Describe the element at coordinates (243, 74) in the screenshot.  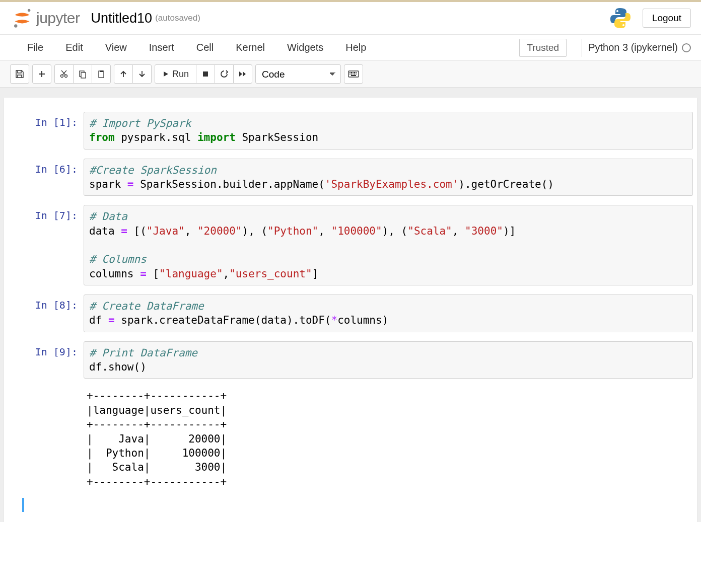
I see `restart-run-all-button` at that location.